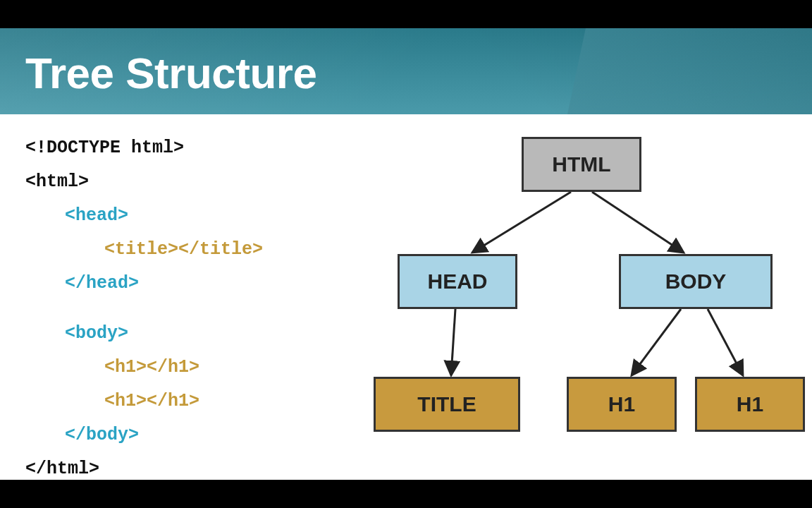  I want to click on code-line-html-open: <html>, so click(144, 182).